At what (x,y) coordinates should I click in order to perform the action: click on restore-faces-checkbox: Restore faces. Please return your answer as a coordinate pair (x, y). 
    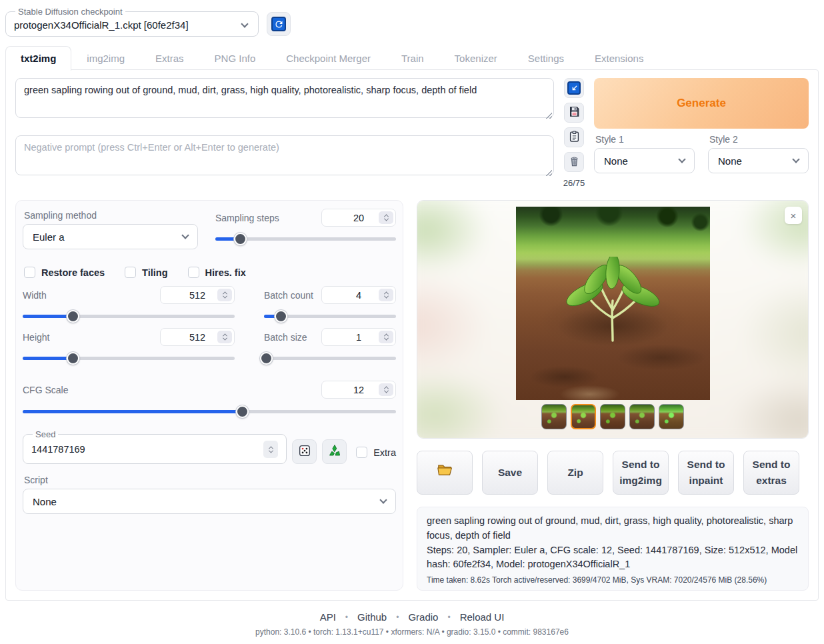
    Looking at the image, I should click on (64, 272).